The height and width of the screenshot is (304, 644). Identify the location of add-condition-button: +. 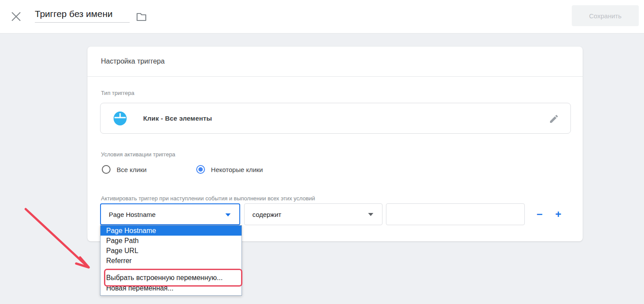
(558, 214).